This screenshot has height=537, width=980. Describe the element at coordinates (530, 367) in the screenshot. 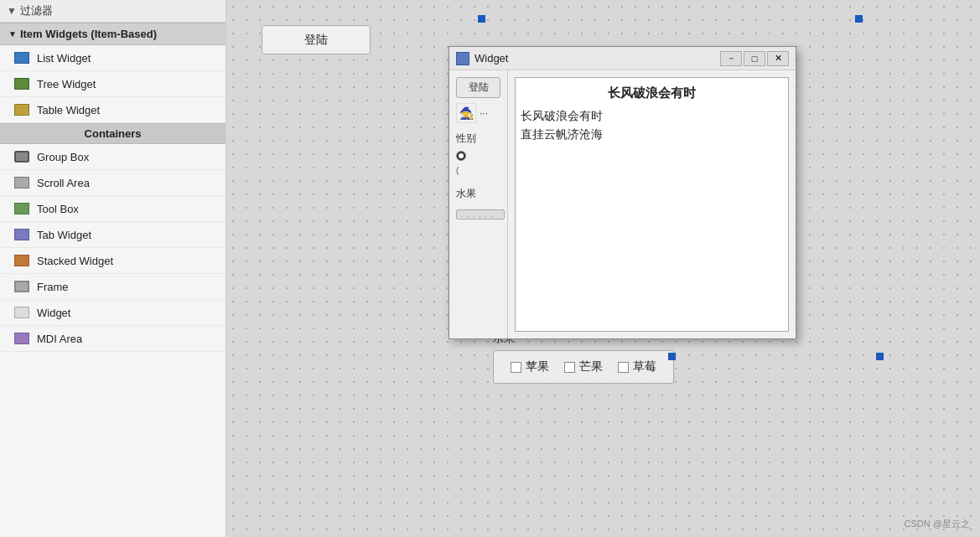

I see `checkbox-apple: 苹果` at that location.